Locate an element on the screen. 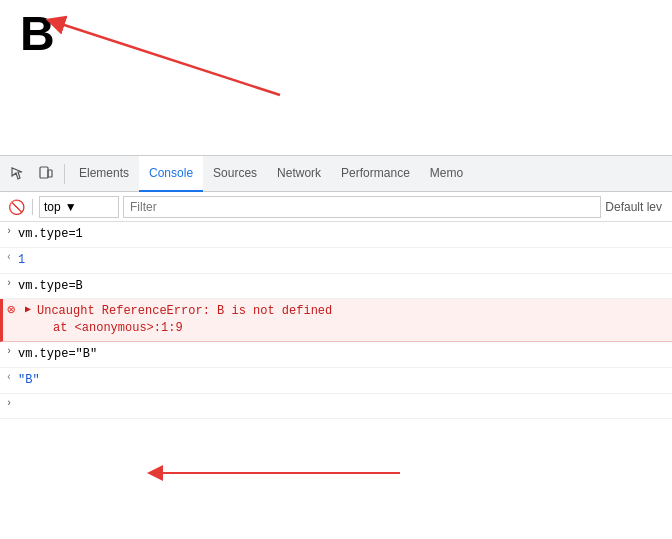  tab-network: Network is located at coordinates (299, 174).